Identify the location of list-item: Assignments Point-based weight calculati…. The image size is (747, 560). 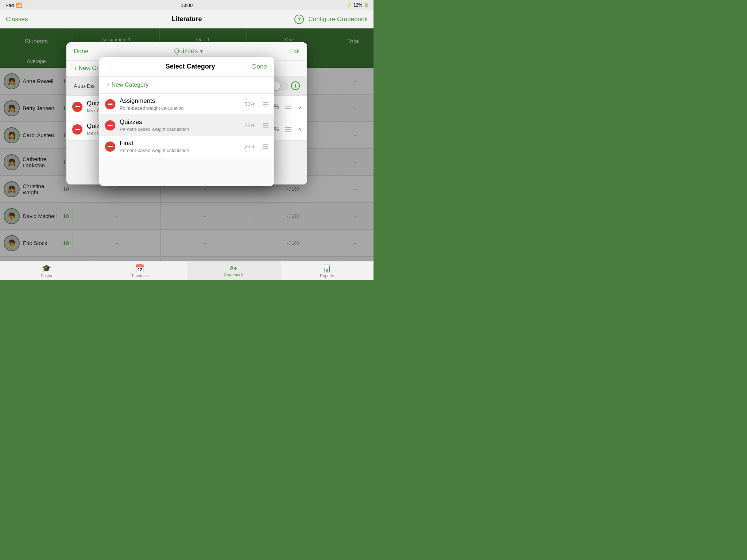
(187, 104).